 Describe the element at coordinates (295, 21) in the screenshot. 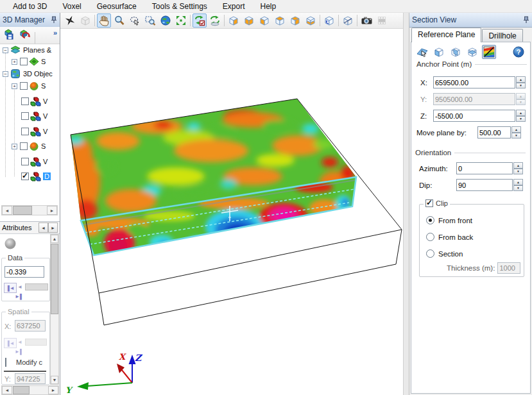

I see `view-cube-corner-button` at that location.